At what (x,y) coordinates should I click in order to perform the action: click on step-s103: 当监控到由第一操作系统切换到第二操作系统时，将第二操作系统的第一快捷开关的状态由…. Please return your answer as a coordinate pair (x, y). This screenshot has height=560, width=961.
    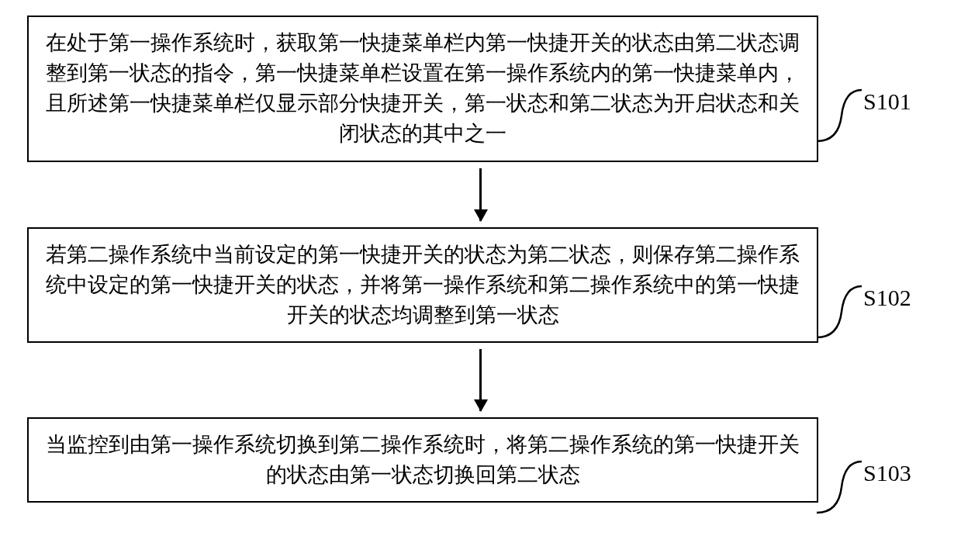
    Looking at the image, I should click on (481, 460).